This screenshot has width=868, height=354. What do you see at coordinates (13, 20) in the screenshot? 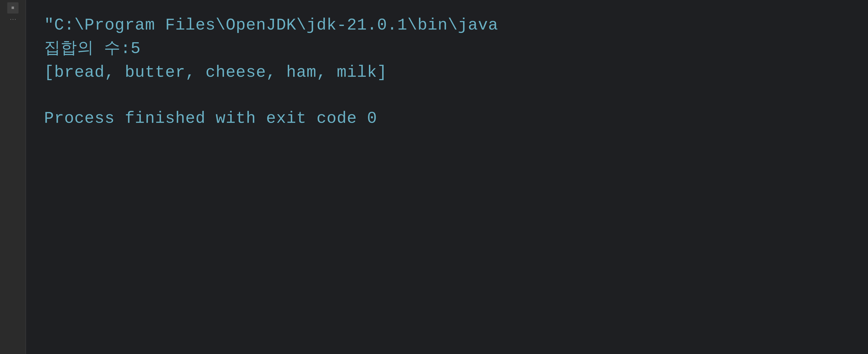
I see `gutter-dots: ⋮` at bounding box center [13, 20].